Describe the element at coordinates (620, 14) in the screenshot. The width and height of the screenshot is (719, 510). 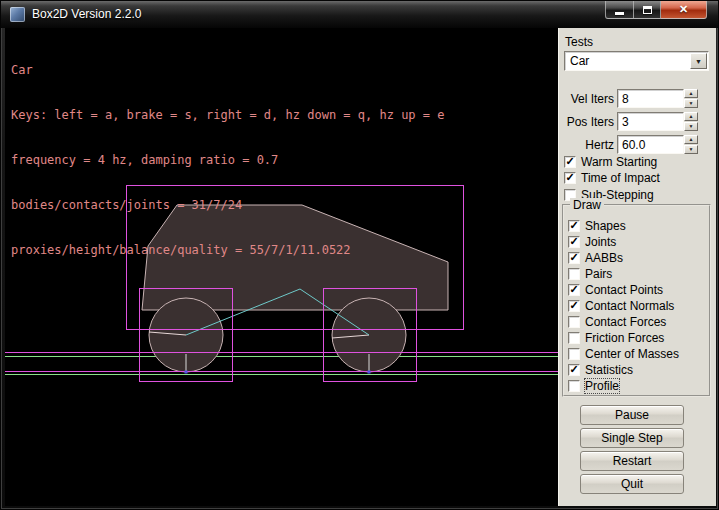
I see `minimize-icon` at that location.